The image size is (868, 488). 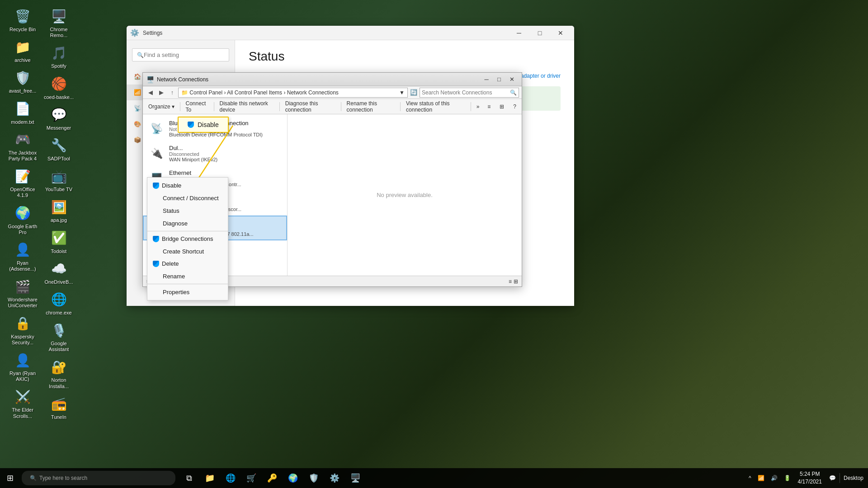 I want to click on ctx-status-icon, so click(x=156, y=211).